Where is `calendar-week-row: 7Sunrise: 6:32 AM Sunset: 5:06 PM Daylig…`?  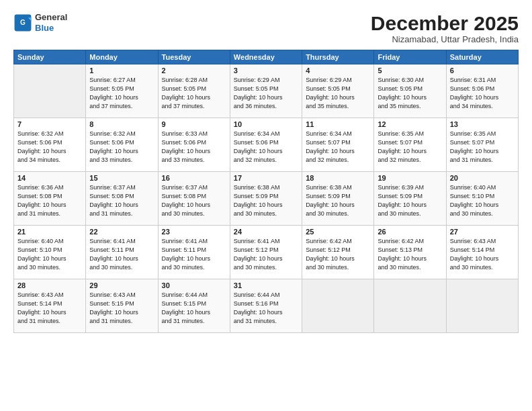 calendar-week-row: 7Sunrise: 6:32 AM Sunset: 5:06 PM Daylig… is located at coordinates (266, 145).